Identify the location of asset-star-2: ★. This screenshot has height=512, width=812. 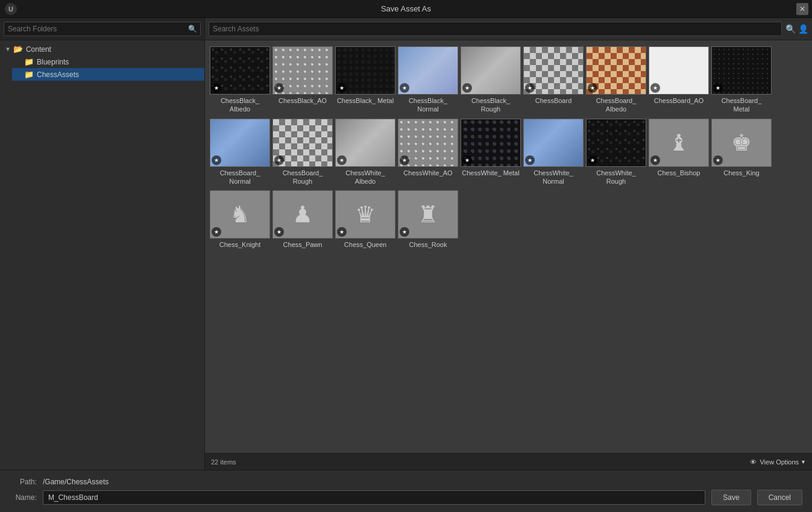
(279, 88).